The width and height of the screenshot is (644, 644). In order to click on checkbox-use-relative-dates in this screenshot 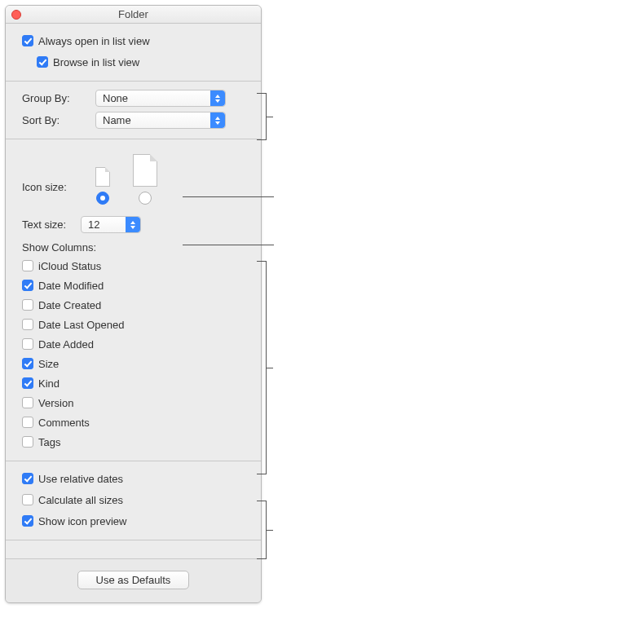, I will do `click(28, 479)`.